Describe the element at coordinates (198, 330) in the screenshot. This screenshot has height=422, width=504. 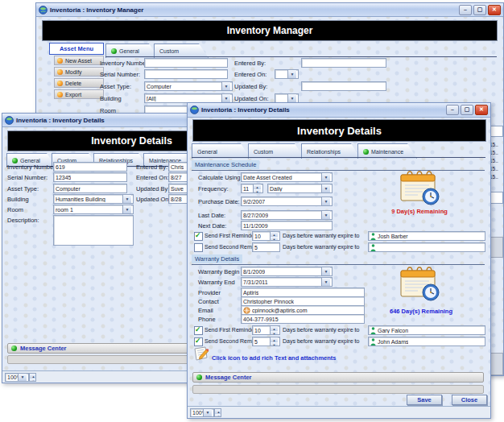
I see `warranty-first-reminder-checkbox` at that location.